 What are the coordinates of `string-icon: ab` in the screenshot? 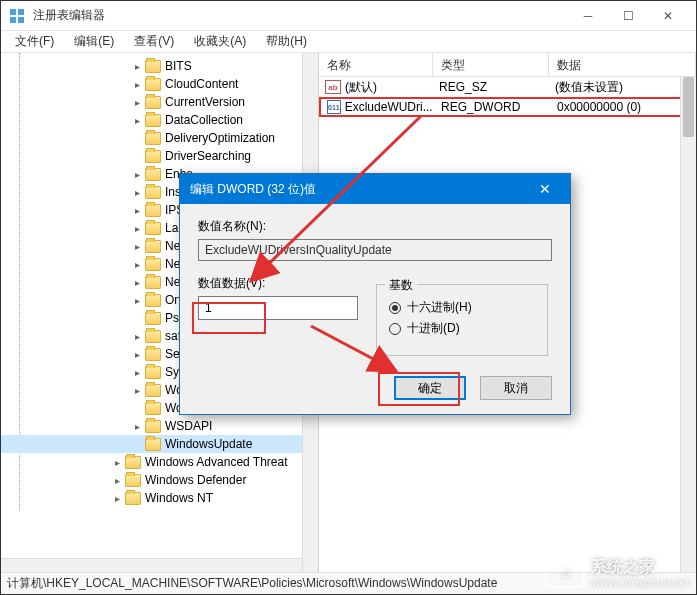 It's located at (333, 87).